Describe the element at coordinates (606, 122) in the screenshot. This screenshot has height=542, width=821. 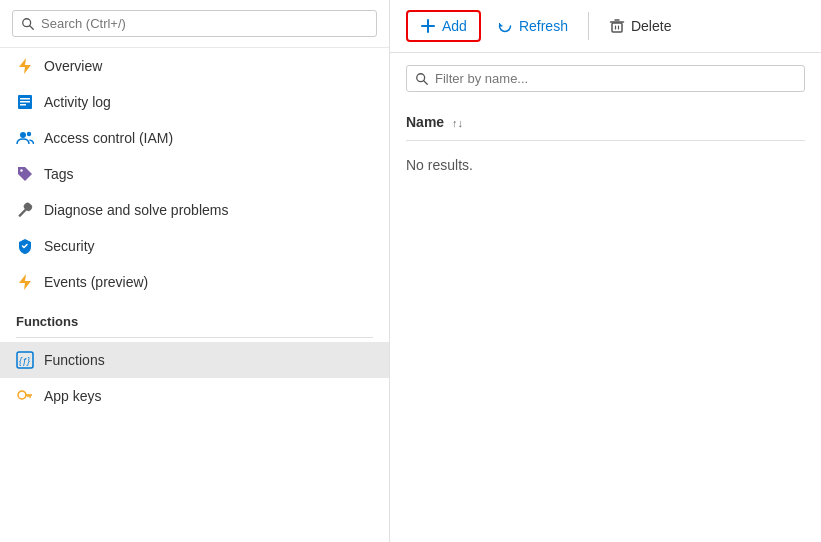
I see `table-header: Name ↑↓` at that location.